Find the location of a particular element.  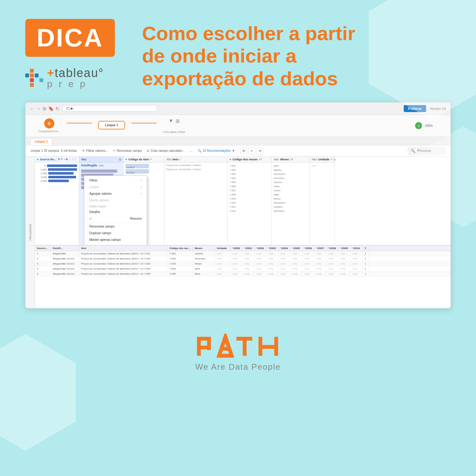

ctx-duplicar: Duplicar campo is located at coordinates (116, 233).